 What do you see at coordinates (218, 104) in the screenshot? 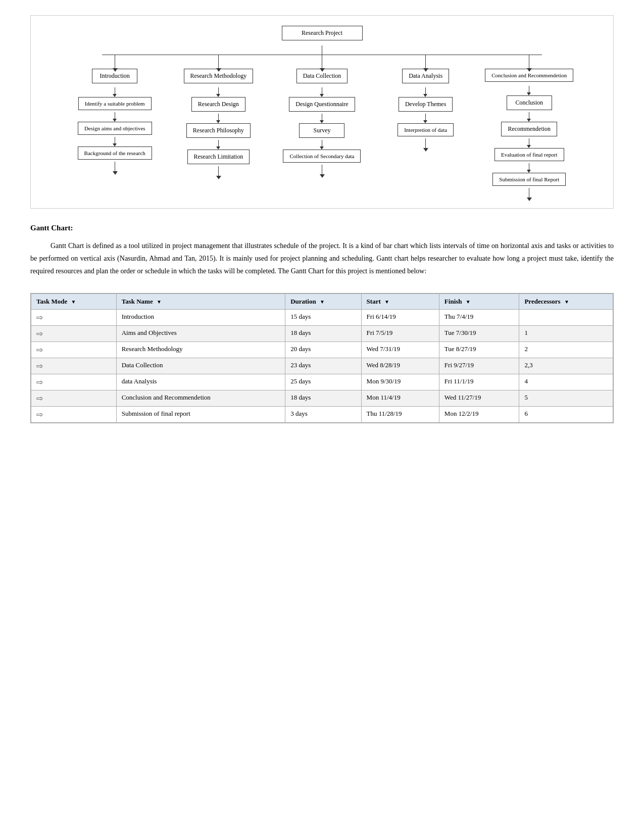
I see `child-research-design: Research Design` at bounding box center [218, 104].